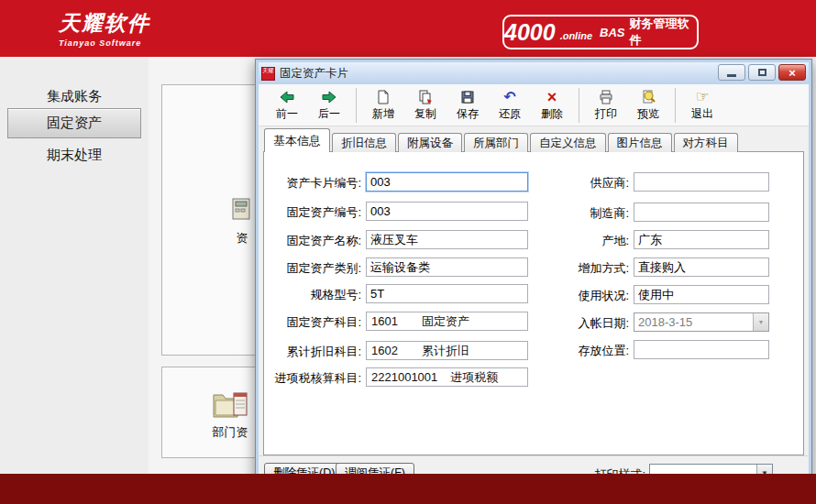  What do you see at coordinates (761, 323) in the screenshot?
I see `chevron-down-icon: ▼` at bounding box center [761, 323].